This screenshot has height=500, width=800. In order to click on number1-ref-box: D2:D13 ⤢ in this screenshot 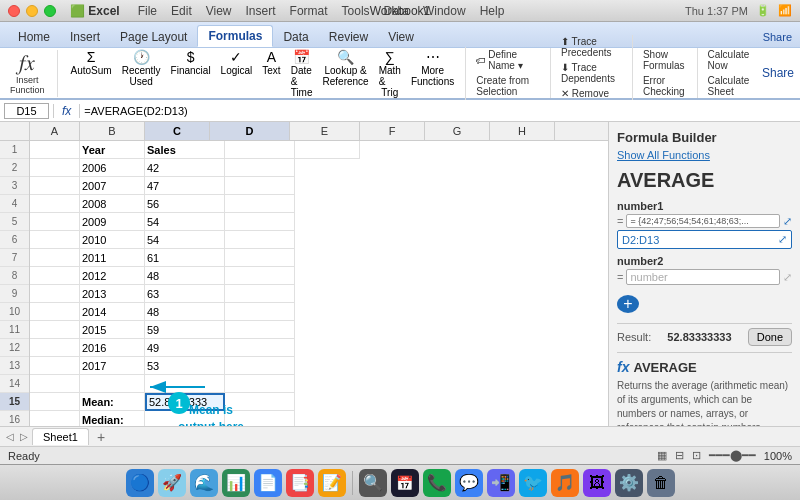, I will do `click(704, 240)`.